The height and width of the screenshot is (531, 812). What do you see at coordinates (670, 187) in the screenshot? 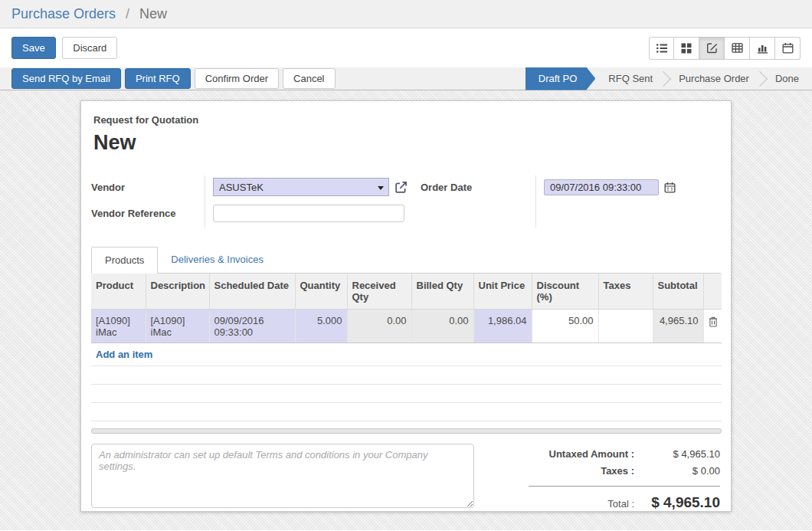
I see `datepicker-calendar-icon` at bounding box center [670, 187].